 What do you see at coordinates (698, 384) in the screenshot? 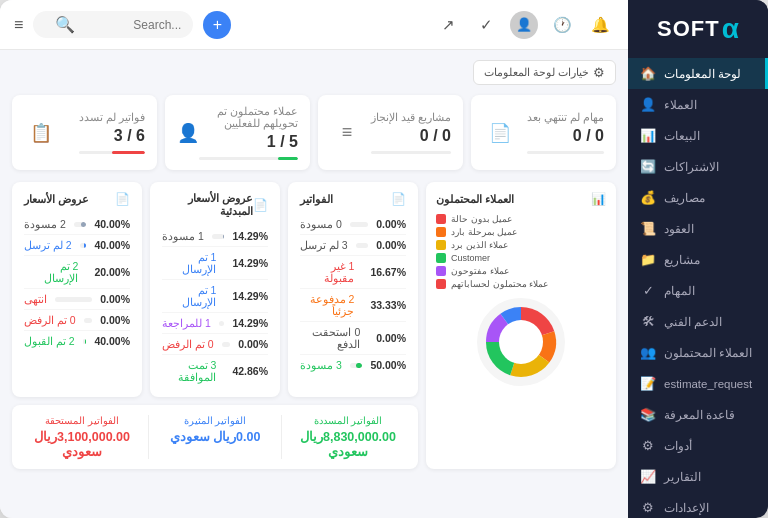
I see `sidebar-item-10: estimate_request📝` at bounding box center [698, 384].